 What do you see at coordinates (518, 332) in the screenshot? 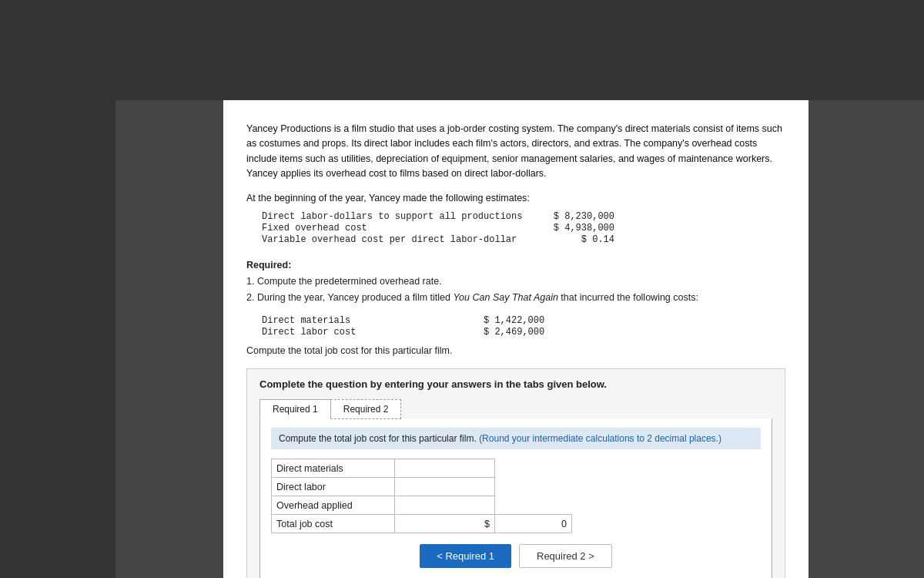
I see `film-cost-value-2: $ 2,469,000` at bounding box center [518, 332].